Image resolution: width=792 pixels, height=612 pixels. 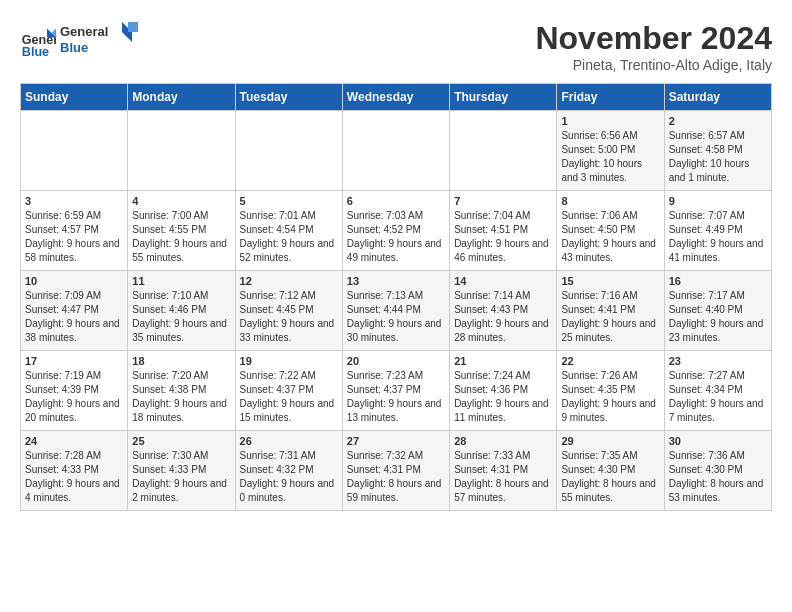 I want to click on day-info: Sunrise: 7:03 AM Sunset: 4:52 PM Dayligh…, so click(x=396, y=237).